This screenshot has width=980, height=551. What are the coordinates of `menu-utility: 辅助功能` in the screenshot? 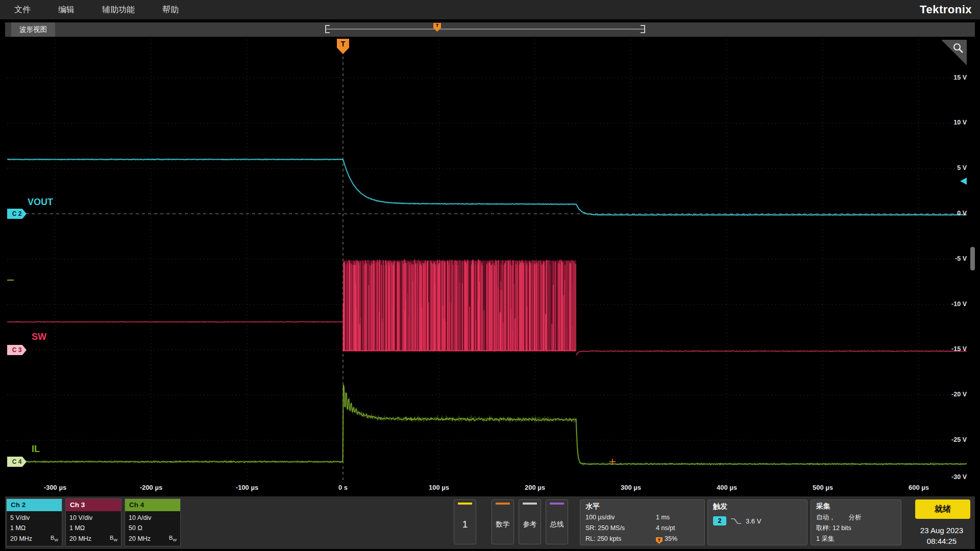 It's located at (118, 10).